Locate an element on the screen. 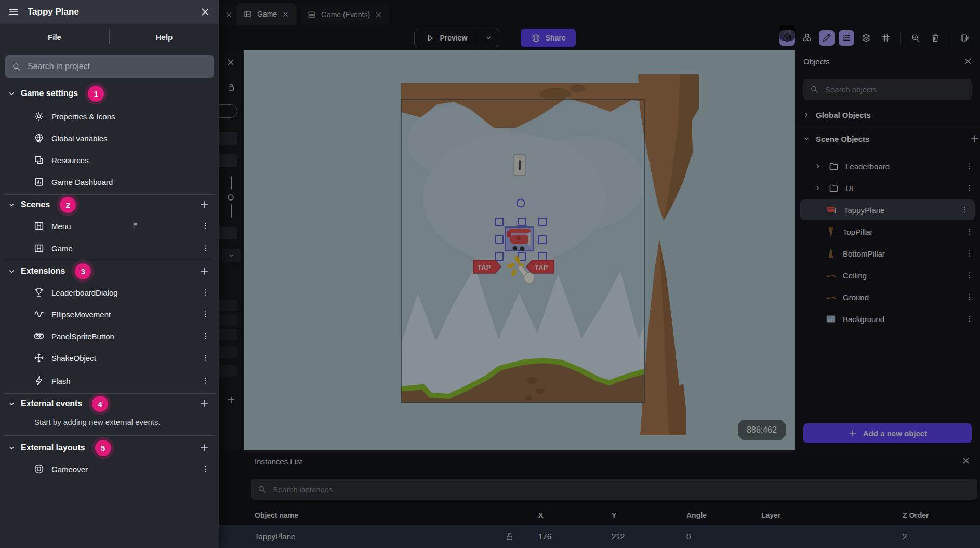 The image size is (980, 548). object-row-ceiling: Ceiling is located at coordinates (888, 275).